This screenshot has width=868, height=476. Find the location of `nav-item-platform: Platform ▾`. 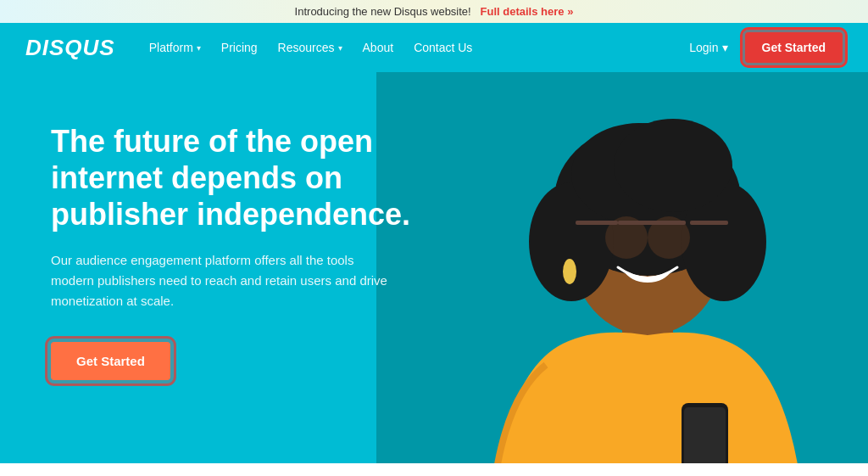

nav-item-platform: Platform ▾ is located at coordinates (175, 48).